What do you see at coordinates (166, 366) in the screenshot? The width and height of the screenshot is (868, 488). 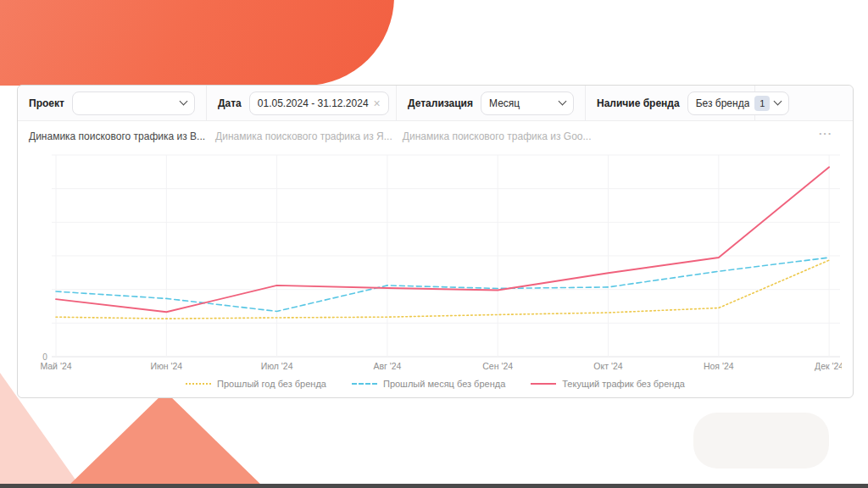 I see `x-axis-label: Июн '24` at bounding box center [166, 366].